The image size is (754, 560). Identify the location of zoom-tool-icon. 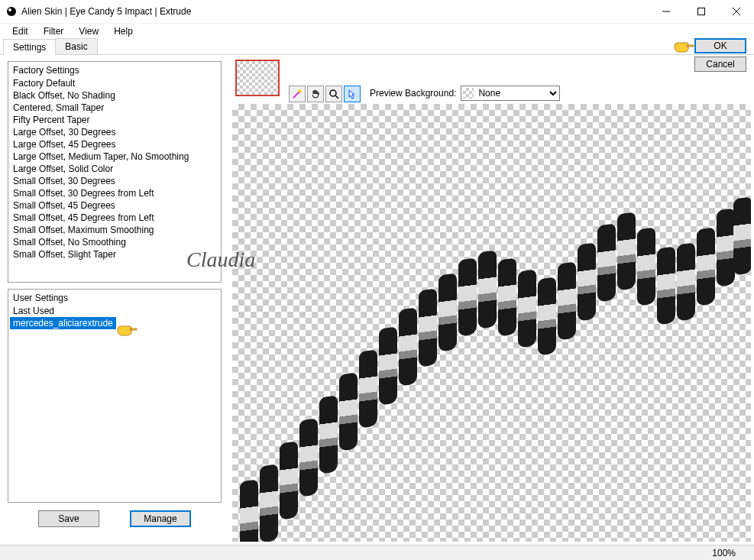
(334, 94).